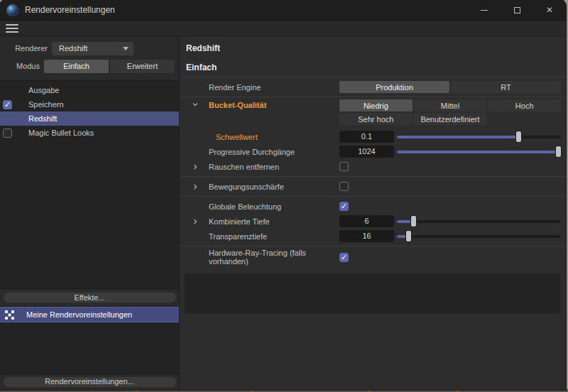 The image size is (568, 392). I want to click on bucket-qualitaet-collapse-icon, so click(195, 104).